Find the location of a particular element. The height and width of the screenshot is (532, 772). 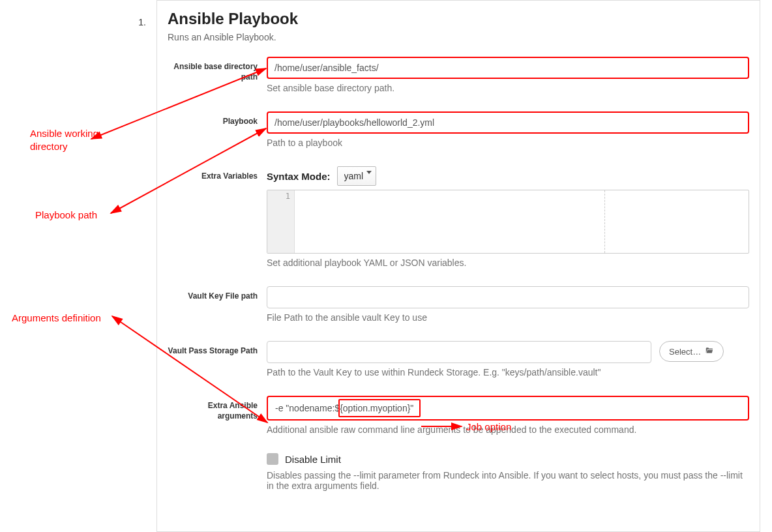

callout-job-option: Job option is located at coordinates (489, 427).